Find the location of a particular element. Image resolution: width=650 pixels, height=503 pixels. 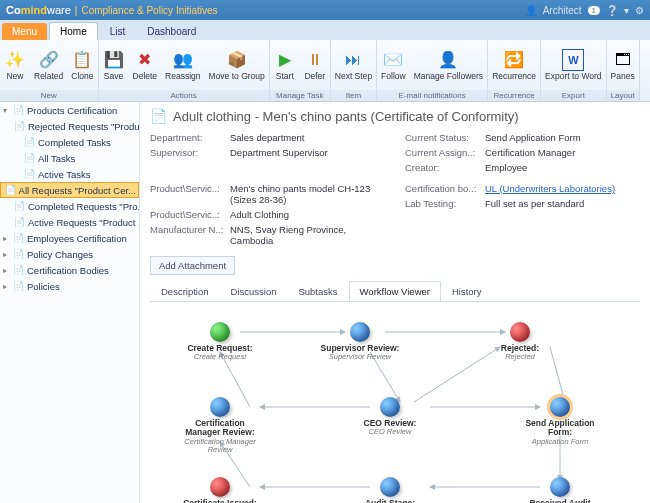

app-title: Compliance & Policy Initiatives is located at coordinates (149, 10).